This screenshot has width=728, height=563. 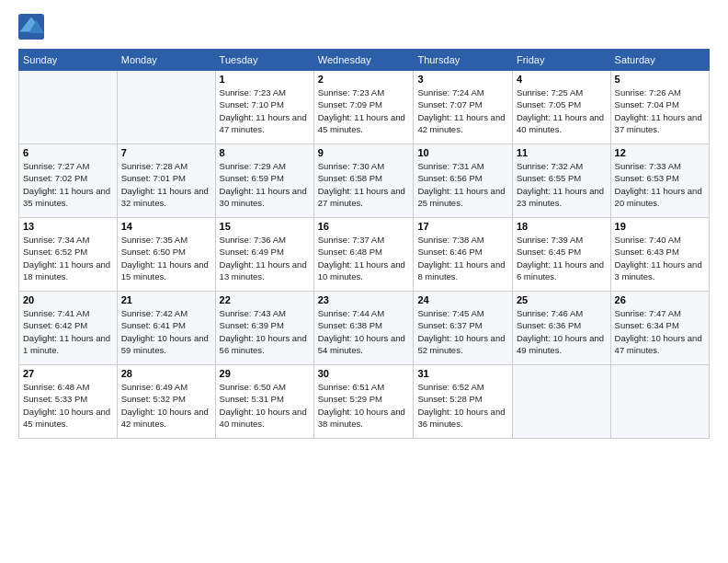 I want to click on calendar-cell: 8Sunrise: 7:29 AM Sunset: 6:59 PM Daylig…, so click(x=265, y=181).